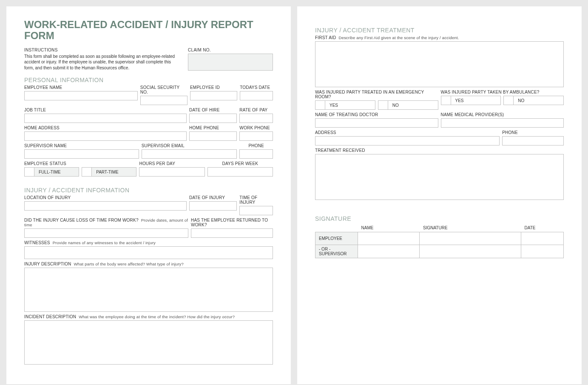 This screenshot has width=588, height=385. What do you see at coordinates (440, 30) in the screenshot?
I see `section-treatment: INJURY / ACCIDENT TREATMENT` at bounding box center [440, 30].